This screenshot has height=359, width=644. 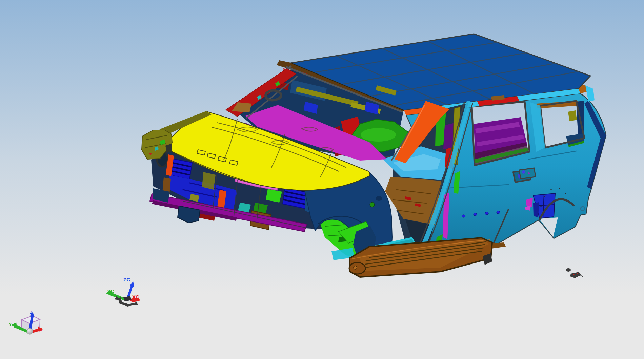 I want to click on view-y-label: Y, so click(x=10, y=324).